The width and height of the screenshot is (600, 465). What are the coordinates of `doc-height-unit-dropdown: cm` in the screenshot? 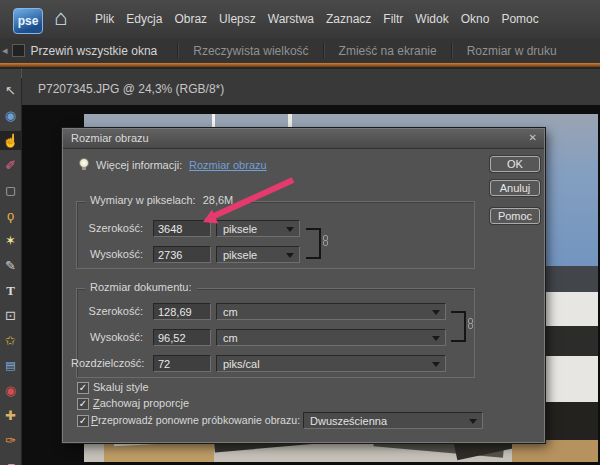 It's located at (331, 338).